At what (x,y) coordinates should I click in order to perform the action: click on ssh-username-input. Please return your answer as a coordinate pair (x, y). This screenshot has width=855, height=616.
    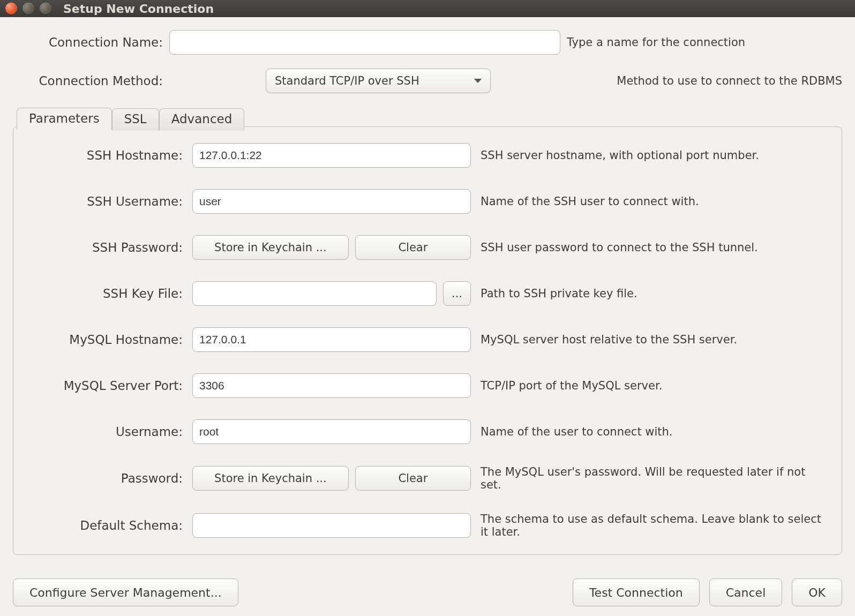
    Looking at the image, I should click on (332, 201).